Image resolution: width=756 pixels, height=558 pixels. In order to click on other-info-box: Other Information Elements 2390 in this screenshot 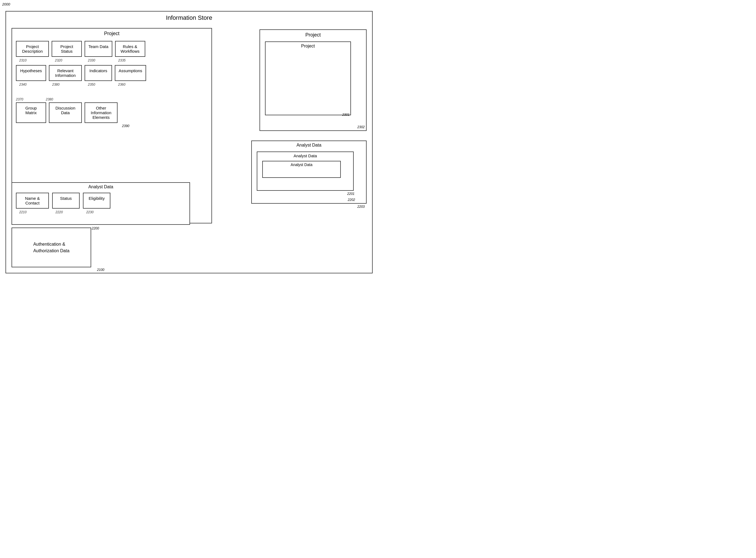, I will do `click(101, 113)`.